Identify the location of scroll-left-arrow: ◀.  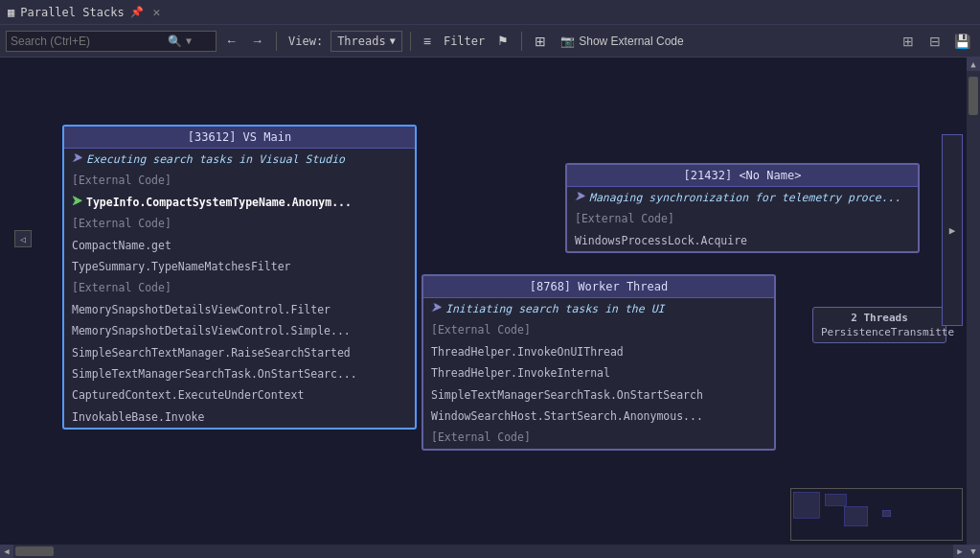
(7, 551).